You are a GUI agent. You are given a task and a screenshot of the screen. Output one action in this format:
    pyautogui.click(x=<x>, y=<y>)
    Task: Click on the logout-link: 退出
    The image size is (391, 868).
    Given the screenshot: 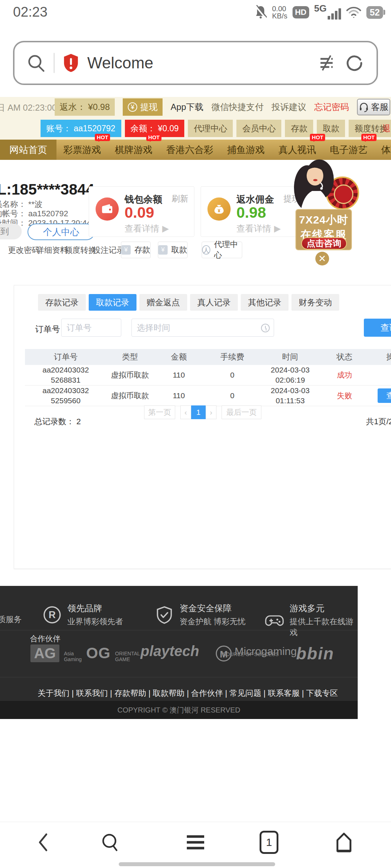 What is the action you would take?
    pyautogui.click(x=387, y=129)
    